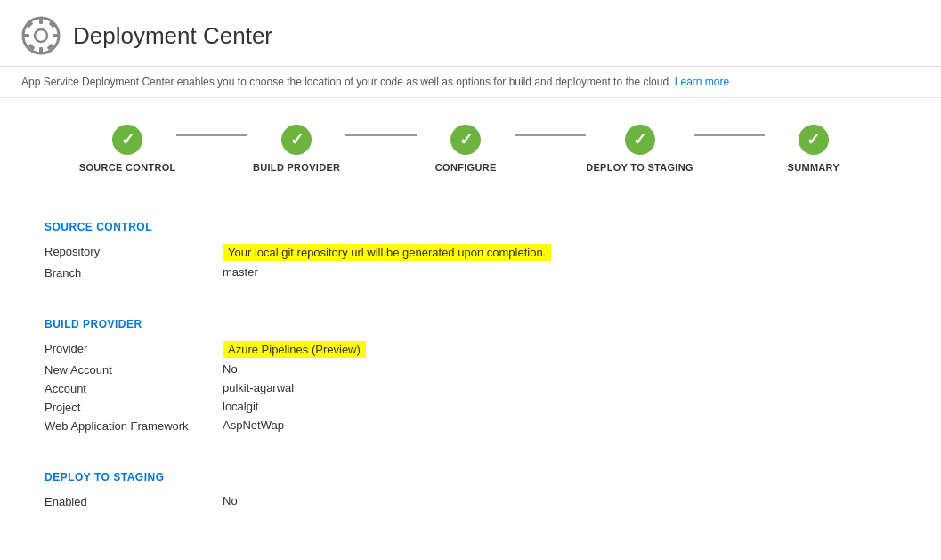  Describe the element at coordinates (41, 36) in the screenshot. I see `gear-icon` at that location.